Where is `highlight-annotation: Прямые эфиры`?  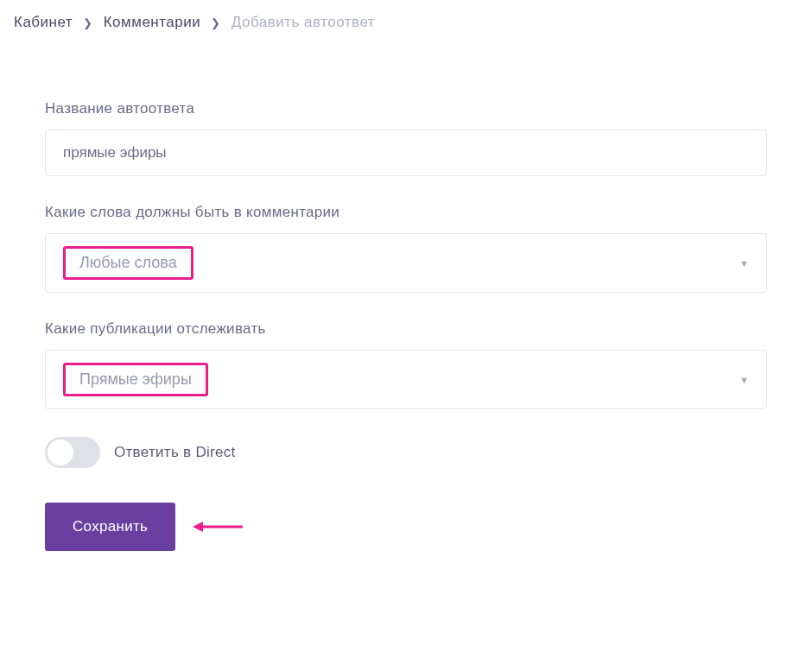 highlight-annotation: Прямые эфиры is located at coordinates (136, 380).